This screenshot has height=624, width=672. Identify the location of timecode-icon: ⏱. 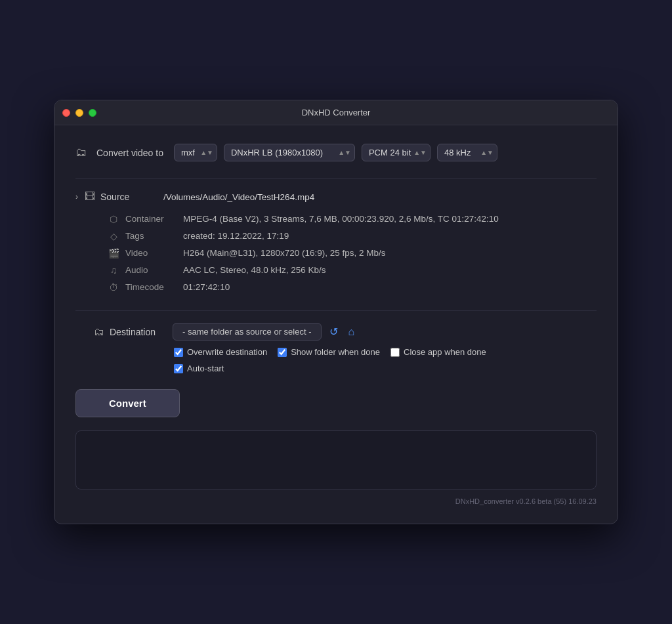
(114, 287).